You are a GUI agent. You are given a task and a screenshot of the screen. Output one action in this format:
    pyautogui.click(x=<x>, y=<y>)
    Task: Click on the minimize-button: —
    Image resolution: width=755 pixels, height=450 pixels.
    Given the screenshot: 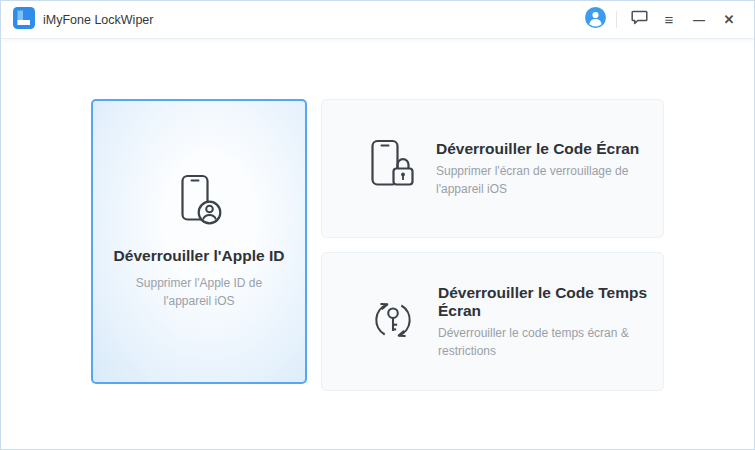 What is the action you would take?
    pyautogui.click(x=699, y=20)
    